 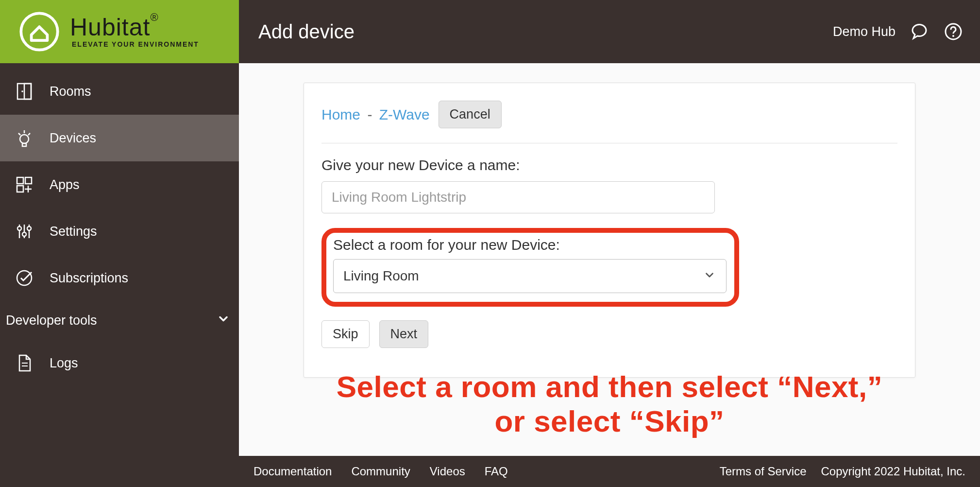 I want to click on sidebar-item-apps: Apps, so click(x=119, y=185).